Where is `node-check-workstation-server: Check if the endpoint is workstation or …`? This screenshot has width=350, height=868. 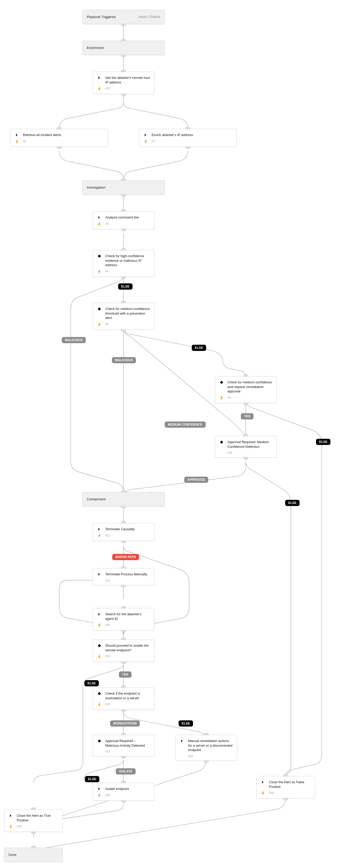 node-check-workstation-server: Check if the endpoint is workstation or … is located at coordinates (124, 699).